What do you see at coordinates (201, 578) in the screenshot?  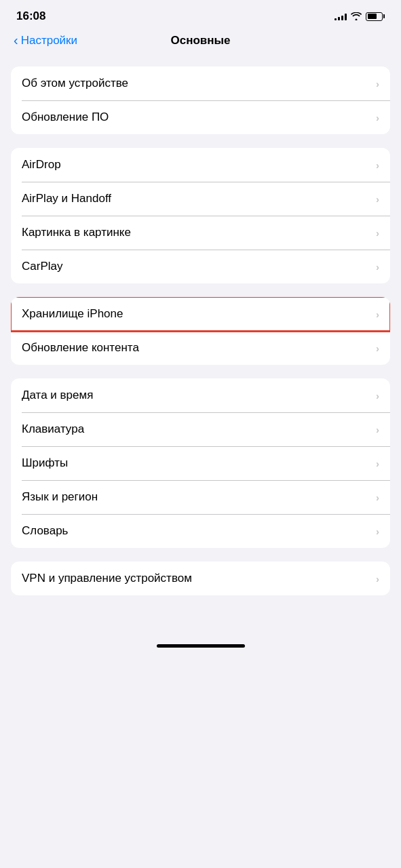 I see `settings-group-5: VPN и управление устройством ›` at bounding box center [201, 578].